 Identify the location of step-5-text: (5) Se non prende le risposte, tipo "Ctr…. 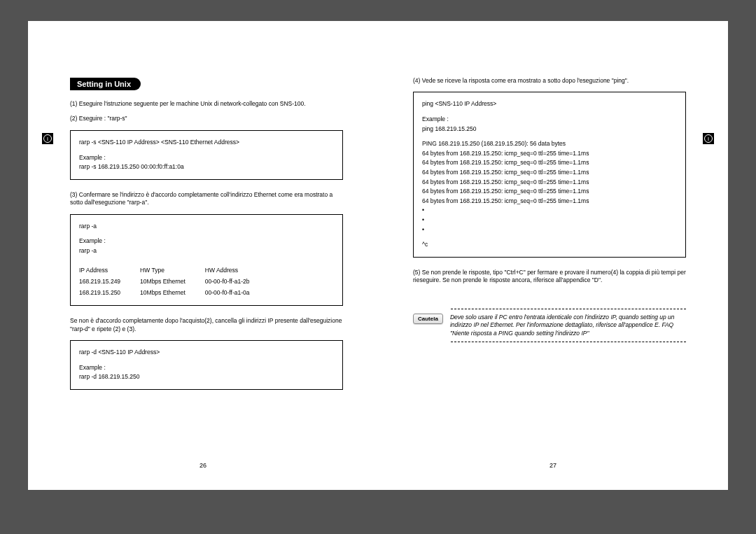
(550, 277).